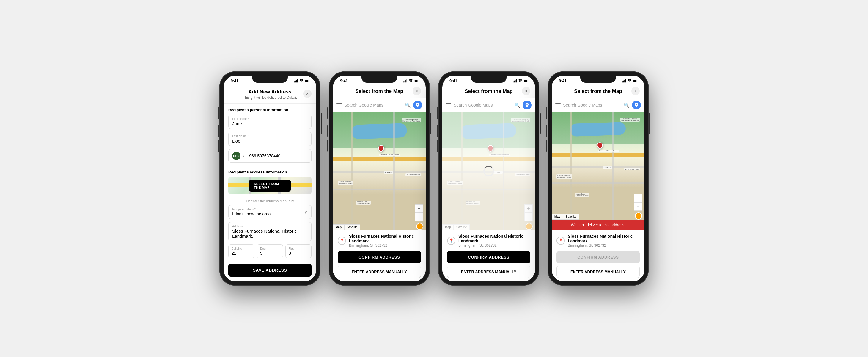  I want to click on map-label-novotel-2: Novotel AbuDhabi Al Bustan, so click(363, 203).